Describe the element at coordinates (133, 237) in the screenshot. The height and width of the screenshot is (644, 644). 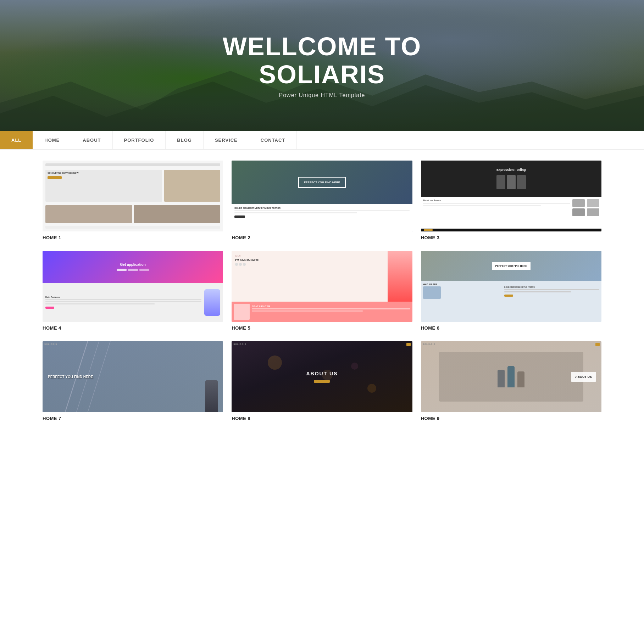
I see `grid-label-home1: HOME 1` at that location.